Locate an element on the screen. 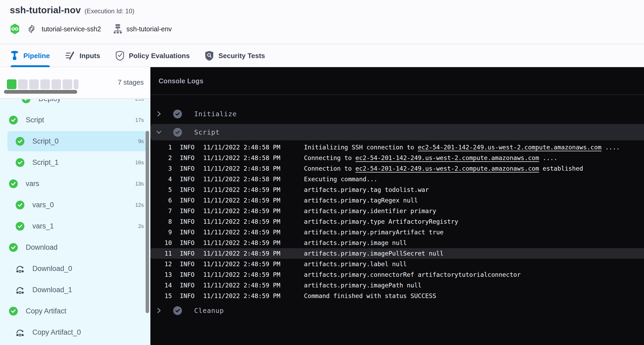  stage-graph-scrollbar is located at coordinates (41, 92).